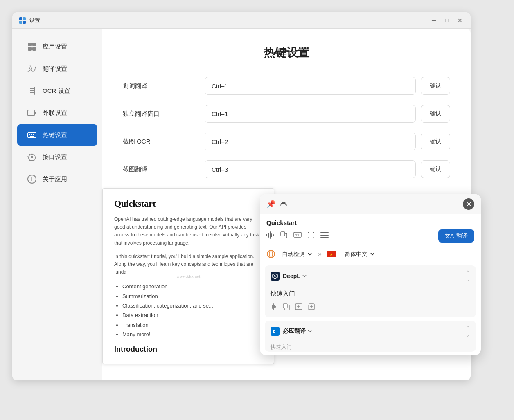 The image size is (514, 420). Describe the element at coordinates (325, 236) in the screenshot. I see `menu-icon` at that location.